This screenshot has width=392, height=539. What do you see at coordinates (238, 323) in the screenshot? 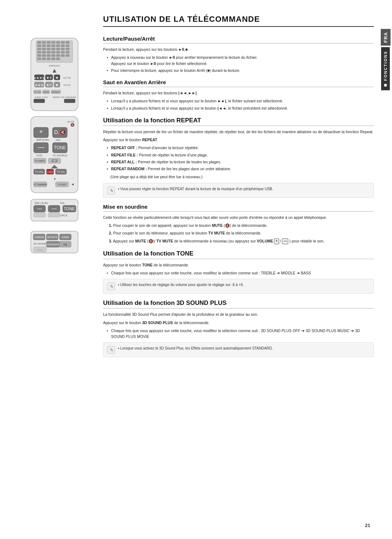
I see `3d-action: Appuyez sur le bouton 3D SOUND PLUS de l…` at bounding box center [238, 323].